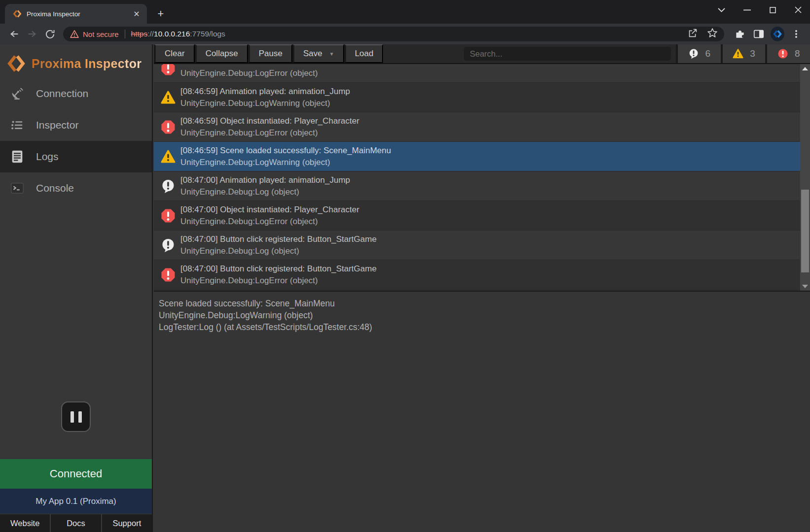  I want to click on scroll-down-icon, so click(805, 286).